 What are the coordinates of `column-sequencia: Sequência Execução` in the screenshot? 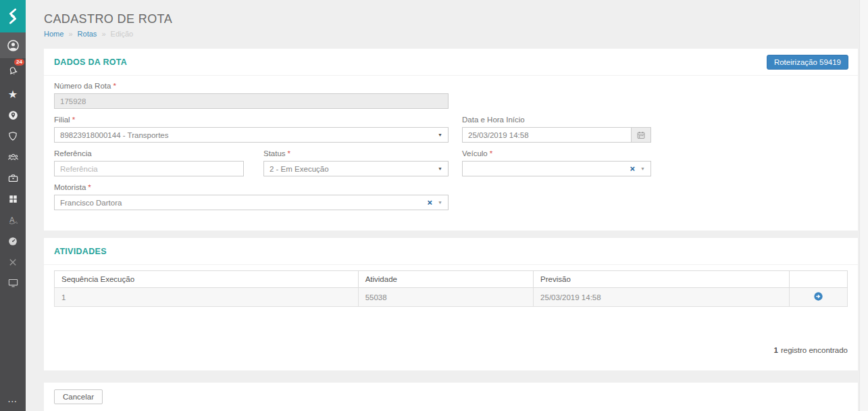 It's located at (207, 280).